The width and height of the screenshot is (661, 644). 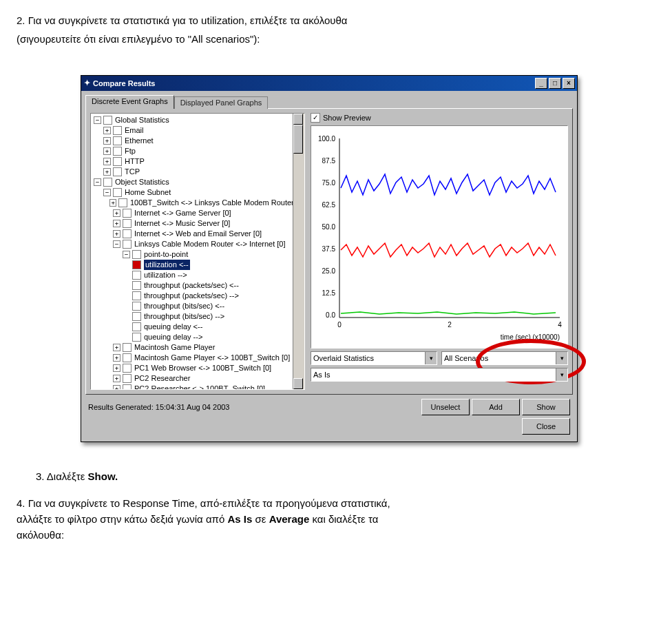 I want to click on svg-text: 0.0, so click(x=330, y=315).